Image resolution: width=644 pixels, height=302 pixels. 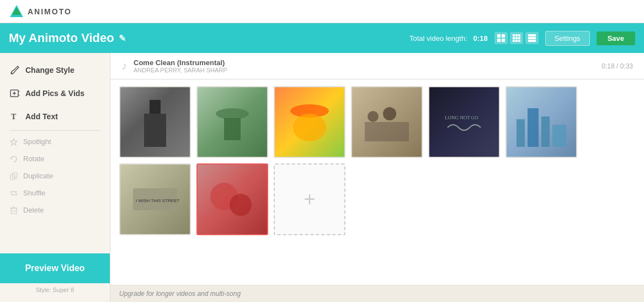 I want to click on photo-card-7: I WISH THIS STREET MG, so click(x=155, y=199).